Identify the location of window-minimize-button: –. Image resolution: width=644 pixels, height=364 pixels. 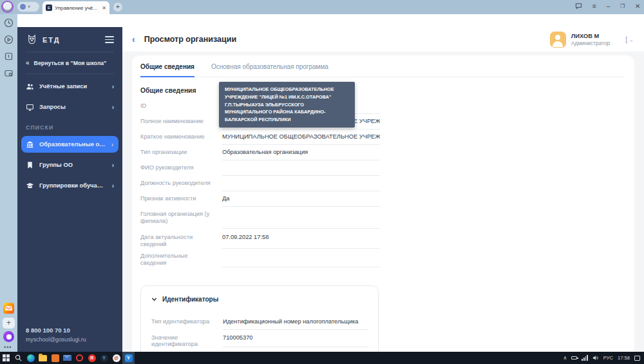
(609, 6).